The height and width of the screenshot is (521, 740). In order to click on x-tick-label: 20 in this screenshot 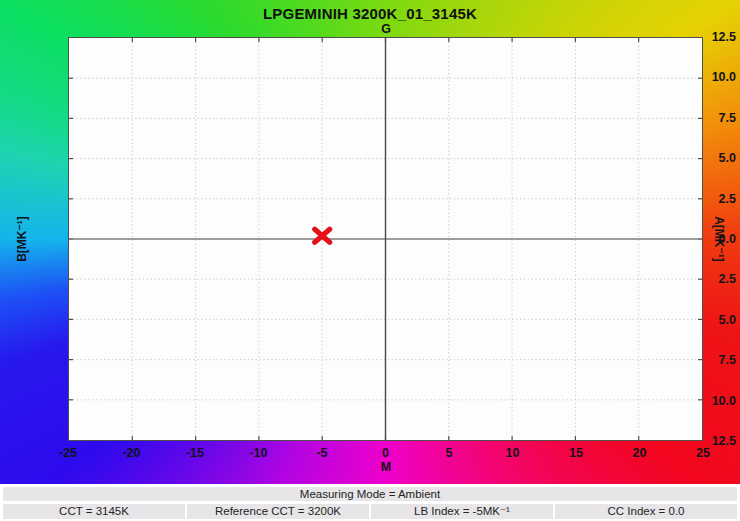, I will do `click(640, 453)`.